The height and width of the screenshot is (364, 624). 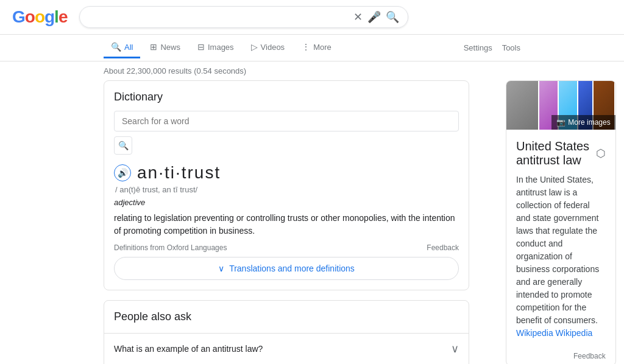 What do you see at coordinates (561, 257) in the screenshot?
I see `knowledge-card-description: In the United States, antitrust law is a…` at bounding box center [561, 257].